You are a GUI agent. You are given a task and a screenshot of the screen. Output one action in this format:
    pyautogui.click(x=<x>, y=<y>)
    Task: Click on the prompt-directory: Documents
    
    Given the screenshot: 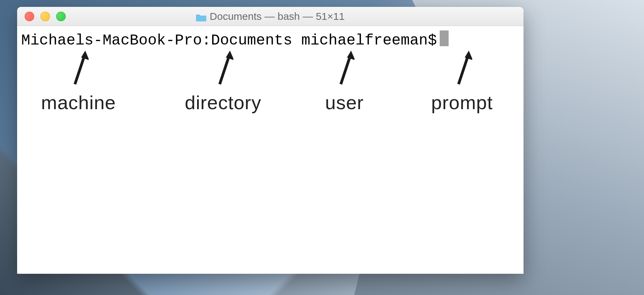 What is the action you would take?
    pyautogui.click(x=252, y=40)
    